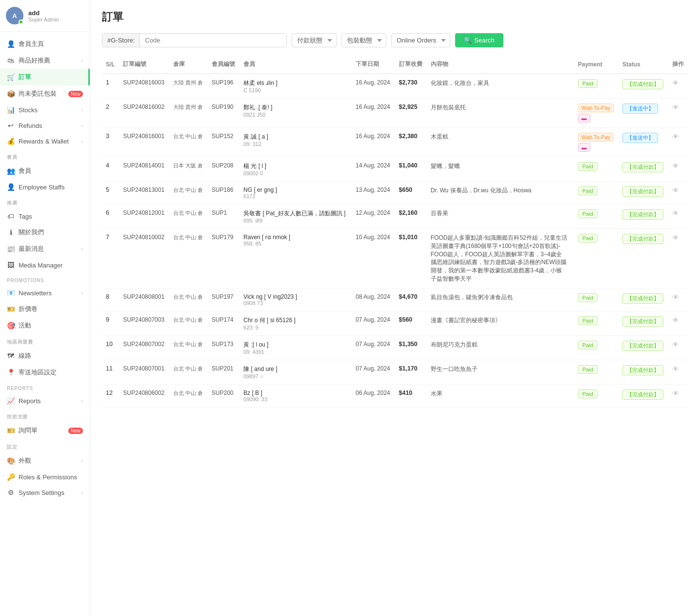  Describe the element at coordinates (45, 216) in the screenshot. I see `sidebar-item-tags: 🏷 Tags` at that location.